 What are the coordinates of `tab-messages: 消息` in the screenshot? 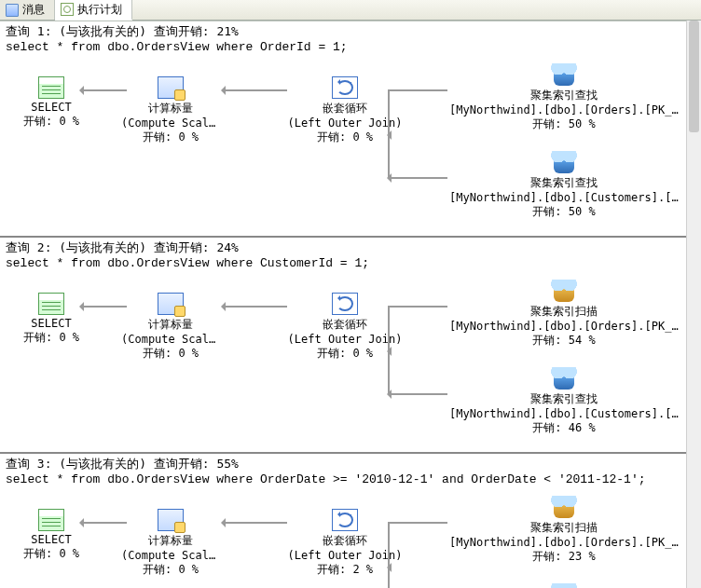 It's located at (28, 9).